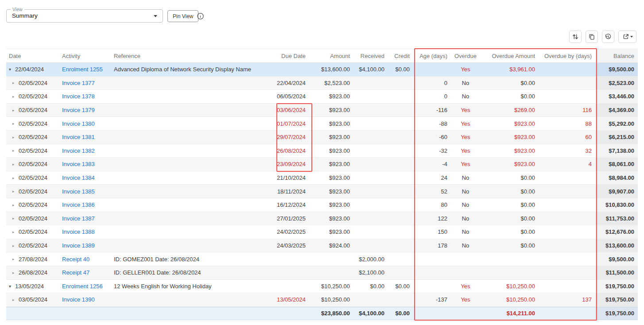  I want to click on date-text: 26/08/2024, so click(33, 273).